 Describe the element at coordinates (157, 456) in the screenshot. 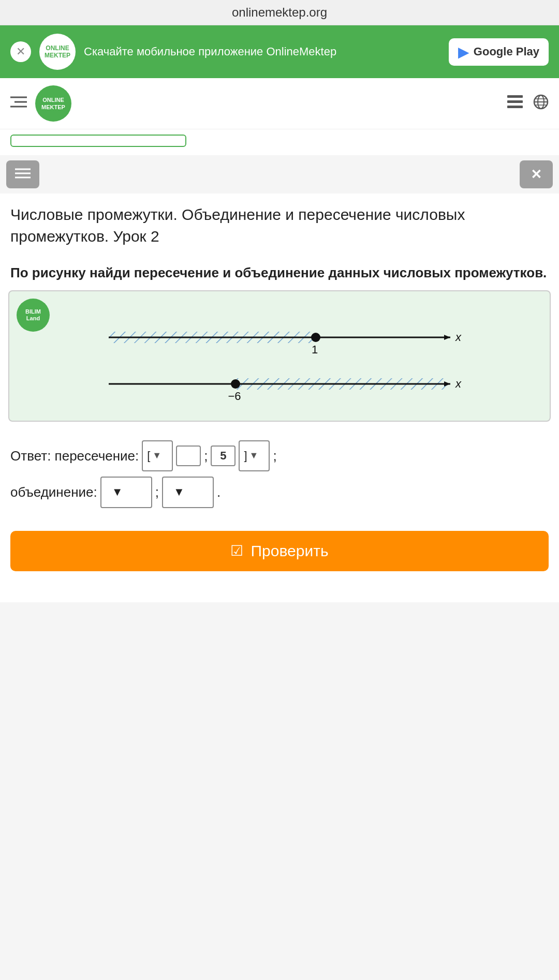

I see `bracket-open-chevron: ▼` at that location.